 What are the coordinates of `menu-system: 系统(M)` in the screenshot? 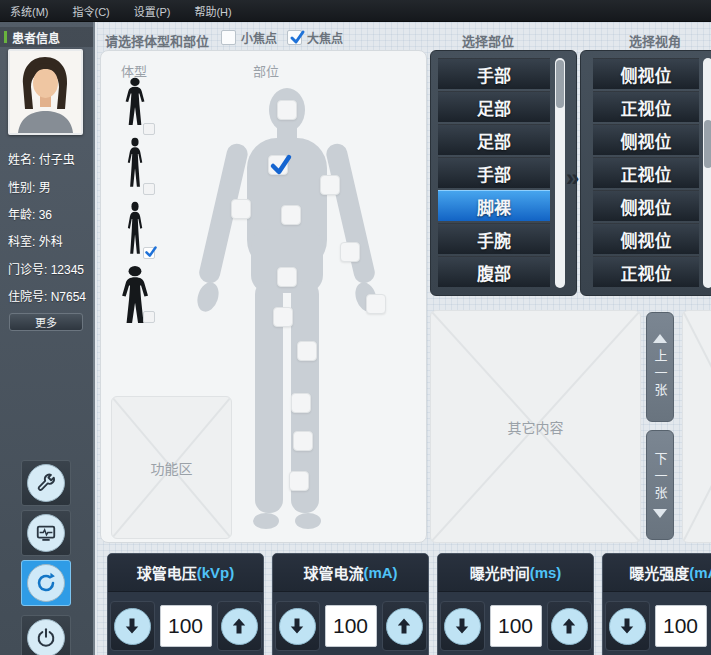 It's located at (30, 11).